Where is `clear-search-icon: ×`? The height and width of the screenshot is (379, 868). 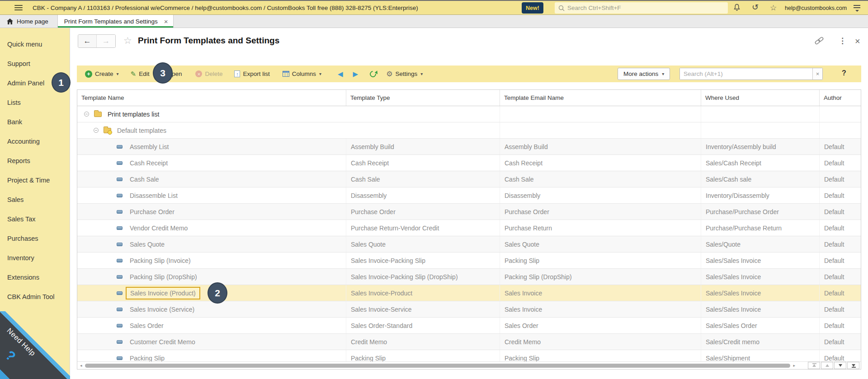 clear-search-icon: × is located at coordinates (817, 74).